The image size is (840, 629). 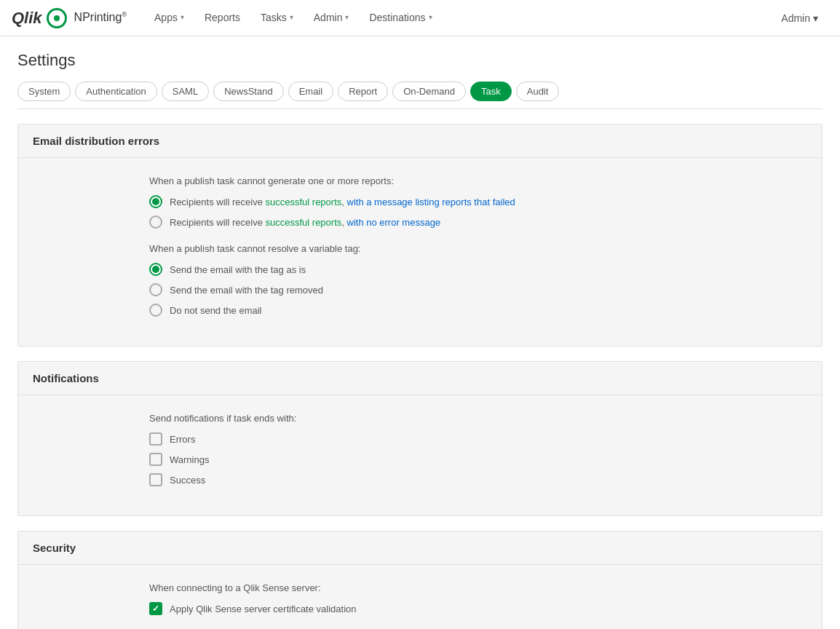 What do you see at coordinates (27, 18) in the screenshot?
I see `qlik-wordmark: Qlik` at bounding box center [27, 18].